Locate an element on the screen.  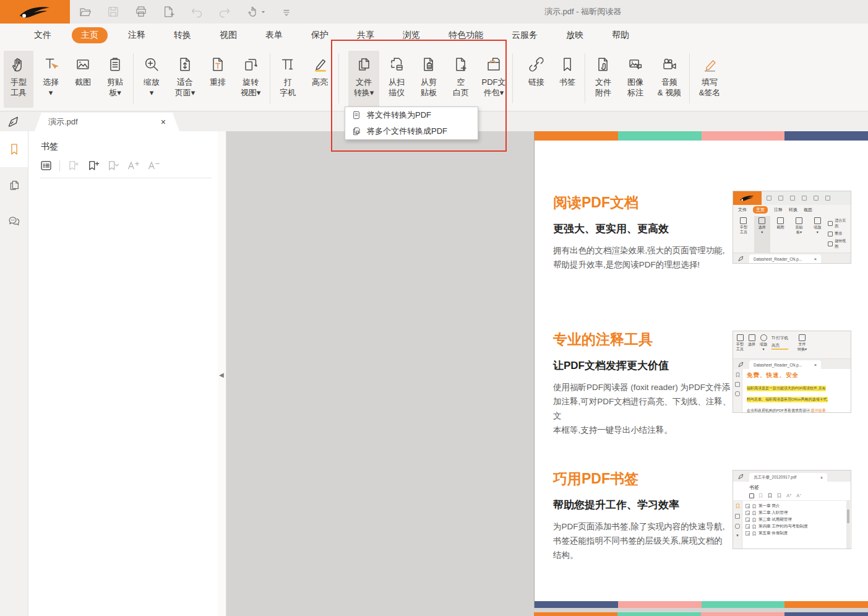
undo-button is located at coordinates (197, 12).